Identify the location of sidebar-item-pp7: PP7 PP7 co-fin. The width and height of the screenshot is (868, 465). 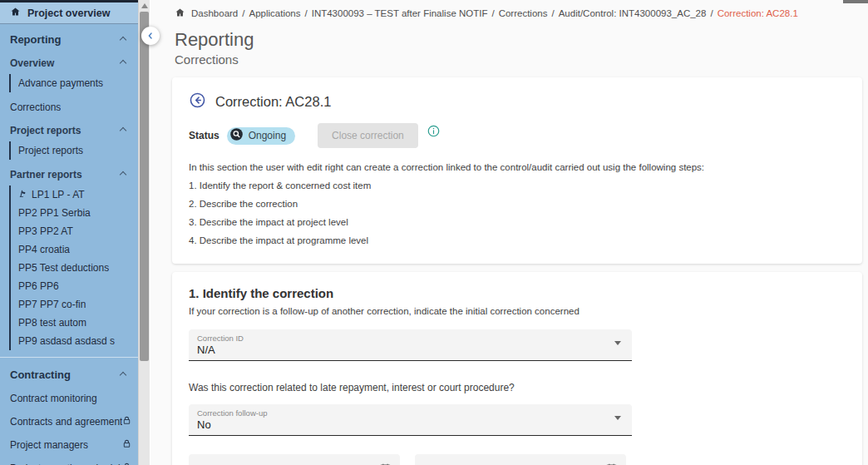
(75, 304).